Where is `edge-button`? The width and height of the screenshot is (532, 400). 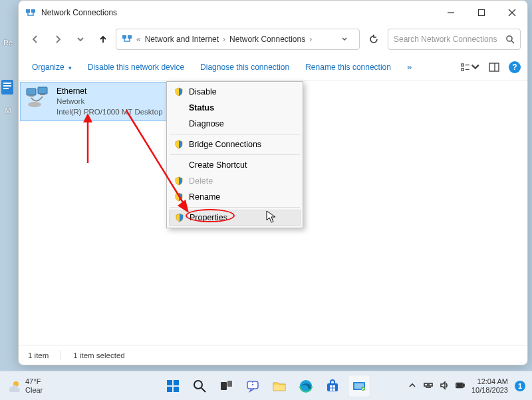
edge-button is located at coordinates (306, 386).